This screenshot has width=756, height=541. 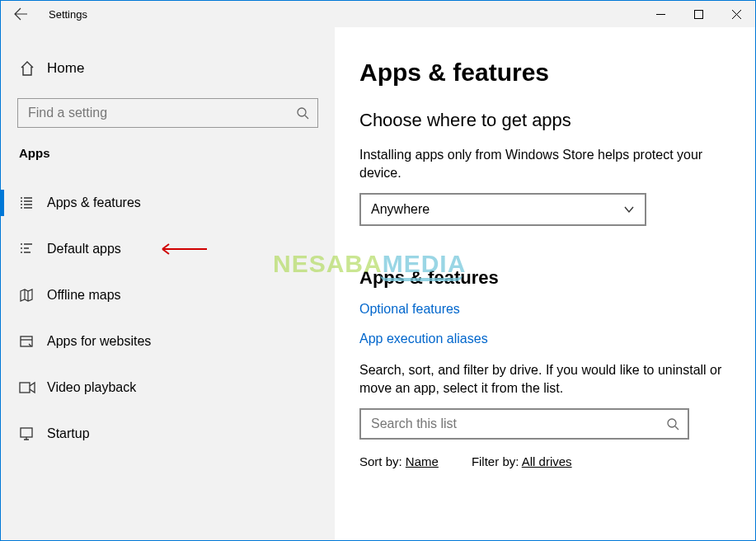 I want to click on app-source-dropdown: Anywhere, so click(x=503, y=209).